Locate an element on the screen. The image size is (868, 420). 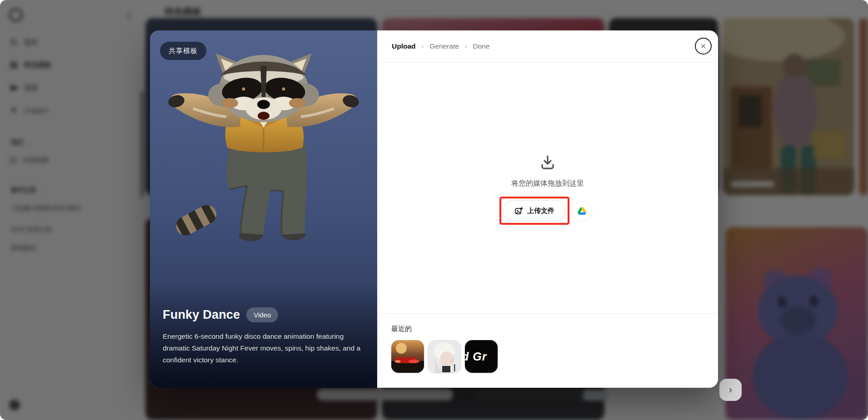
drop-hint-text: 将您的媒体拖放到这里 is located at coordinates (548, 183).